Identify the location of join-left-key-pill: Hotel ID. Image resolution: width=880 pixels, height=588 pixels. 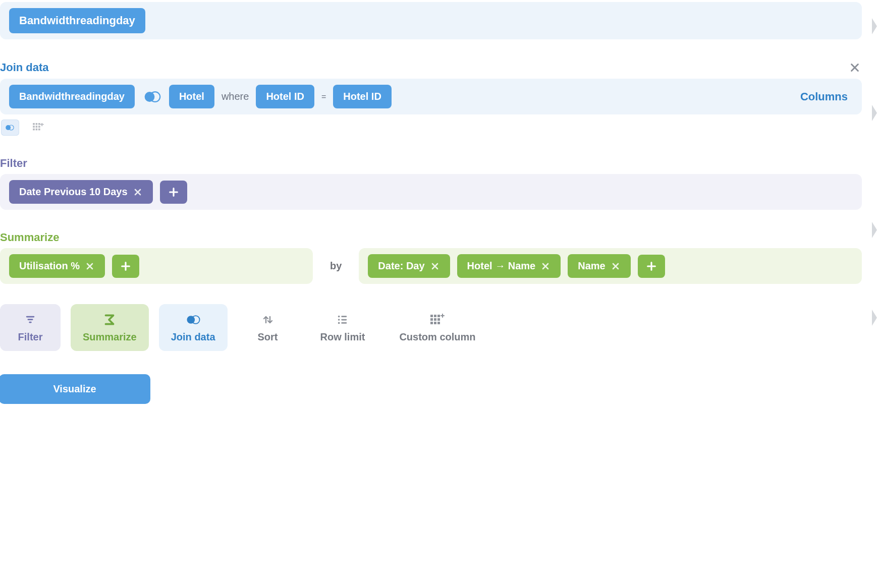
(285, 97).